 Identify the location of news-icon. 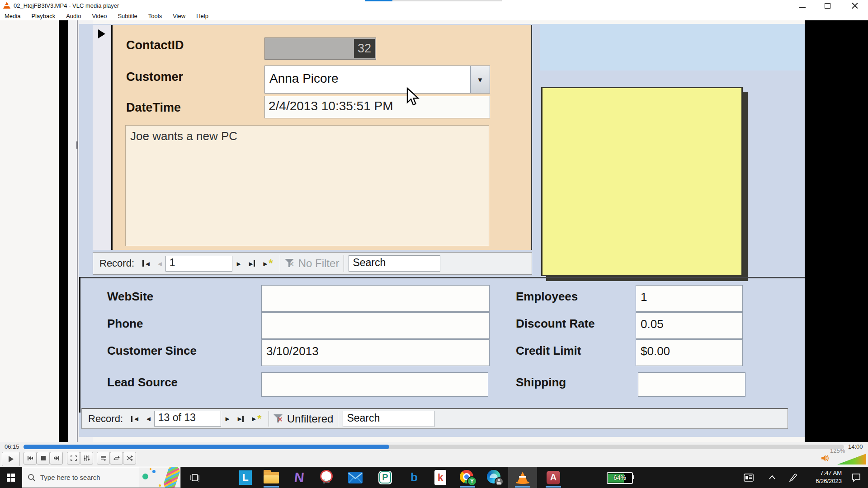
(749, 478).